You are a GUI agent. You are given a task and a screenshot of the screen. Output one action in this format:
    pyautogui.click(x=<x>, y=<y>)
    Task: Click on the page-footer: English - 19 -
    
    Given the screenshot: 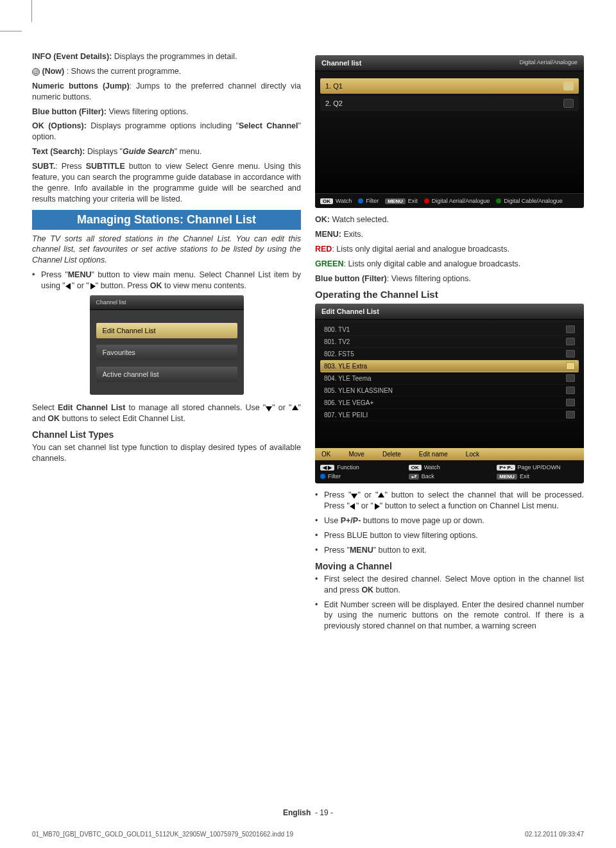 What is the action you would take?
    pyautogui.click(x=308, y=813)
    